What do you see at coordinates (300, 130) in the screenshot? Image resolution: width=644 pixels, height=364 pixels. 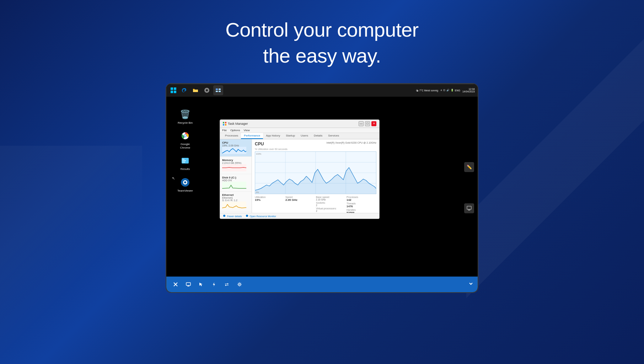 I see `task-manager-menubar: File Options View` at bounding box center [300, 130].